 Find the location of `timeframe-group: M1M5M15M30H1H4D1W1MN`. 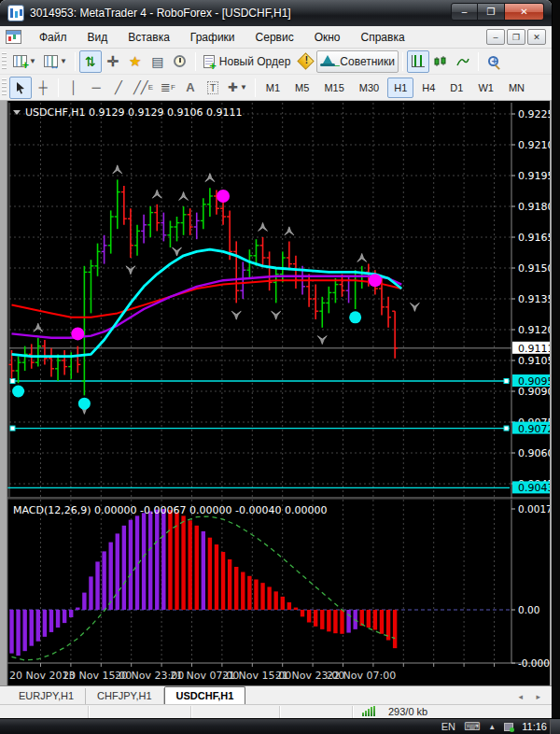

timeframe-group: M1M5M15M30H1H4D1W1MN is located at coordinates (396, 88).